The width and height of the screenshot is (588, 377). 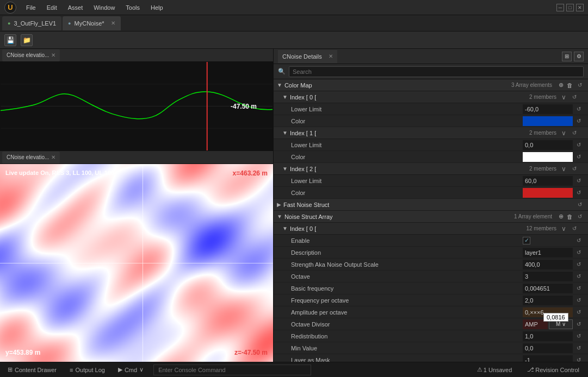 What do you see at coordinates (570, 85) in the screenshot?
I see `color-map-remove: 🗑` at bounding box center [570, 85].